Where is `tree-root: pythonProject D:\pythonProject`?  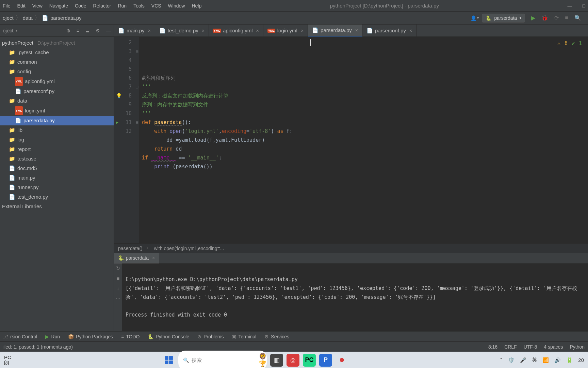 tree-root: pythonProject D:\pythonProject is located at coordinates (57, 43).